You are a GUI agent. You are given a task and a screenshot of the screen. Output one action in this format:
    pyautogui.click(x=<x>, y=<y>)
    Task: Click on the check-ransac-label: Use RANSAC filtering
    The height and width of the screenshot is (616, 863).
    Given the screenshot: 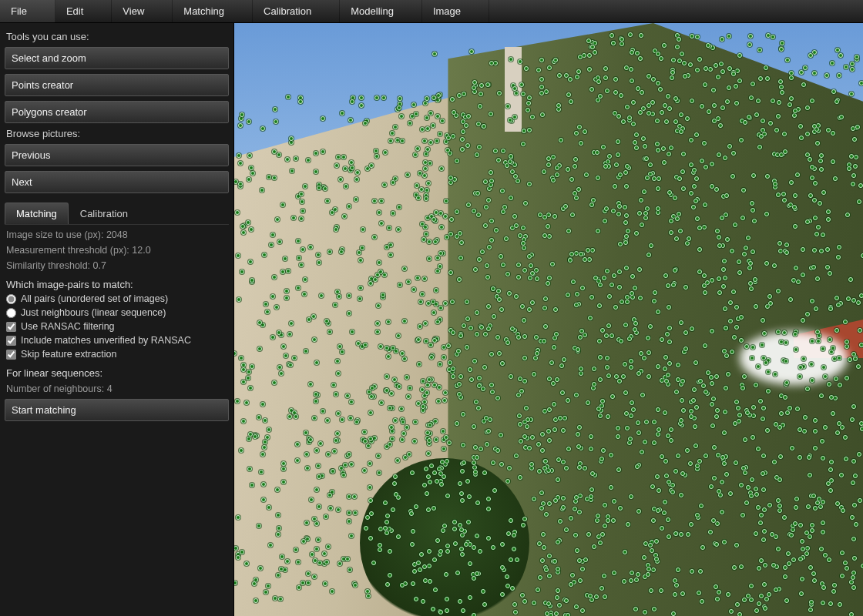 What is the action you would take?
    pyautogui.click(x=68, y=326)
    